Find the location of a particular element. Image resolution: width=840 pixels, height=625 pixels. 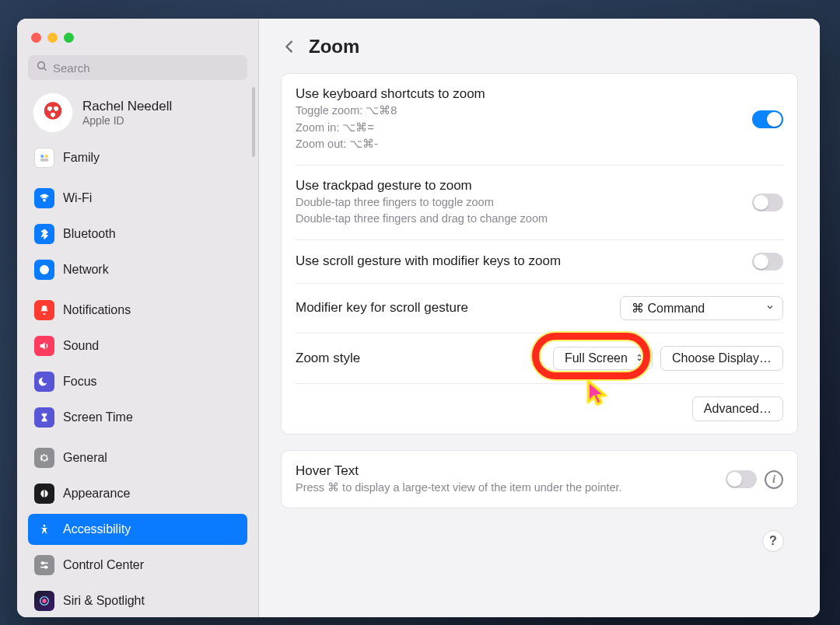

sidebar-item-control-center: Control Center is located at coordinates (138, 565).